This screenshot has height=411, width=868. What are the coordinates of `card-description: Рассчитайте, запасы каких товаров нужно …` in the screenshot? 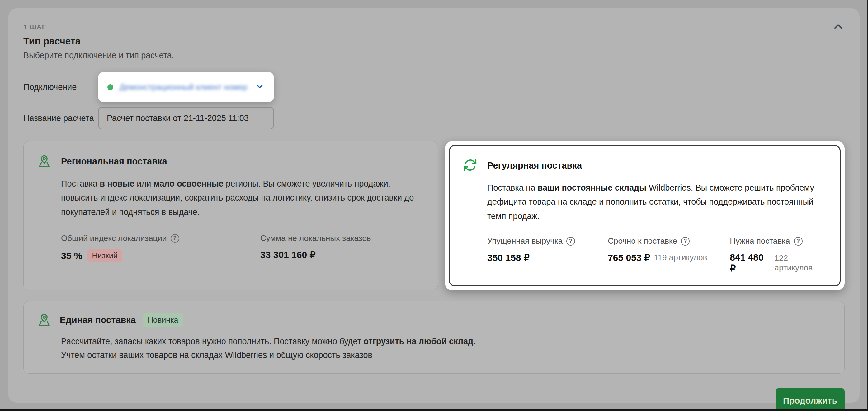 It's located at (446, 348).